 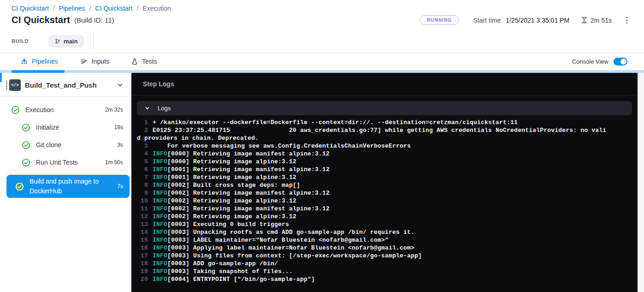 What do you see at coordinates (372, 134) in the screenshot?
I see `log-line: 2E0125 23:37:25.481715 20 aws_credential…` at bounding box center [372, 134].